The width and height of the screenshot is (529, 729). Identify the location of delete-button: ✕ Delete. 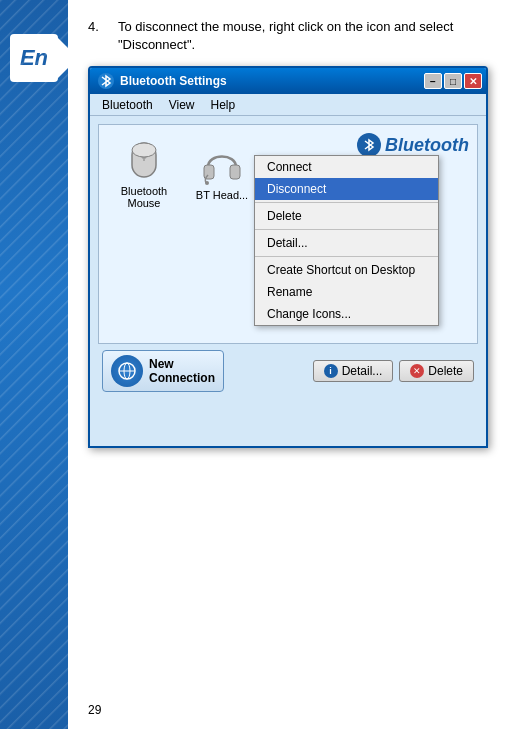
(436, 371).